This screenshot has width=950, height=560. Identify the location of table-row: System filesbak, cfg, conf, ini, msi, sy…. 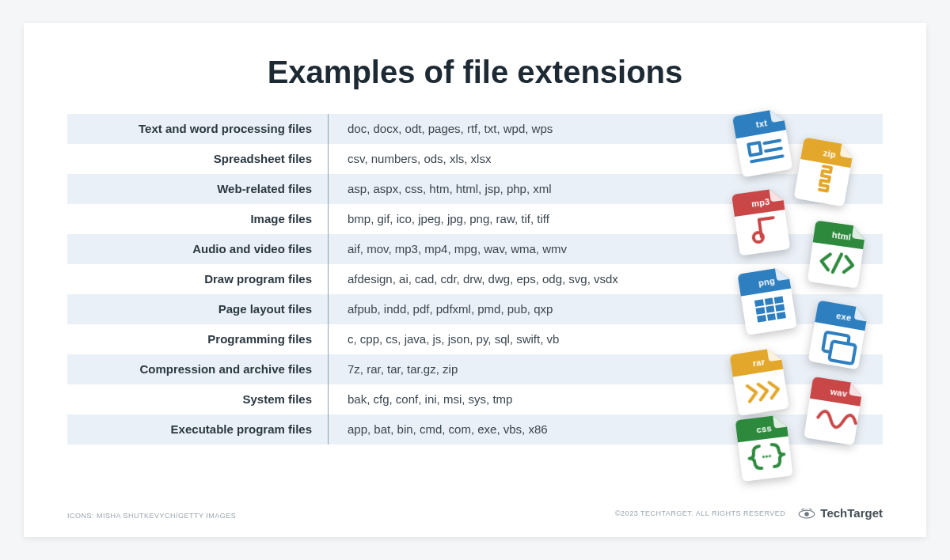
(475, 399).